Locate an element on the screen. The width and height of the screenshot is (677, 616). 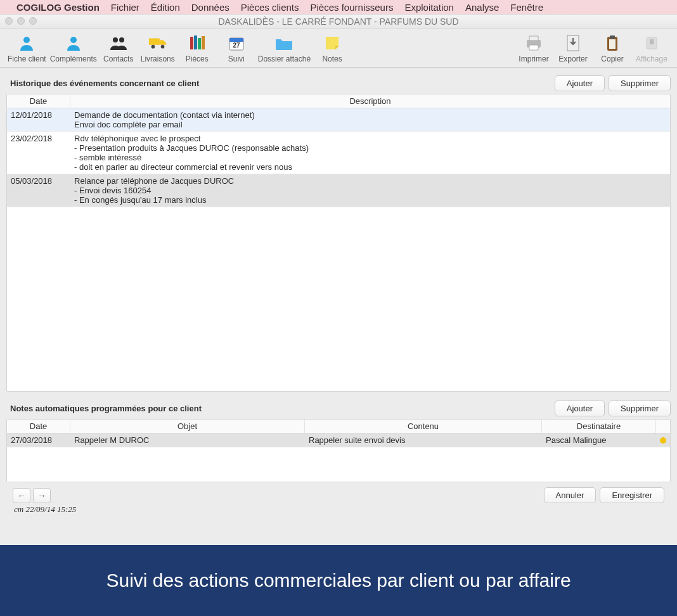
app-name: COGILOG Gestion is located at coordinates (58, 8).